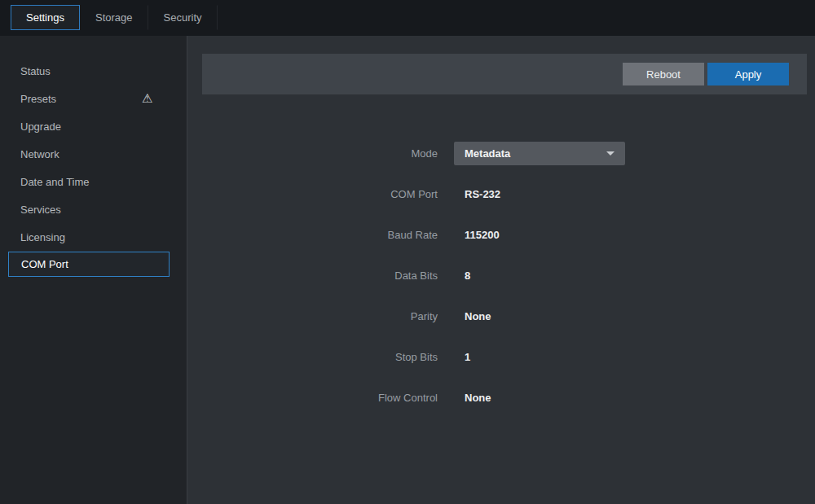 The height and width of the screenshot is (504, 815). Describe the element at coordinates (93, 209) in the screenshot. I see `sidebar-item-services: Services` at that location.